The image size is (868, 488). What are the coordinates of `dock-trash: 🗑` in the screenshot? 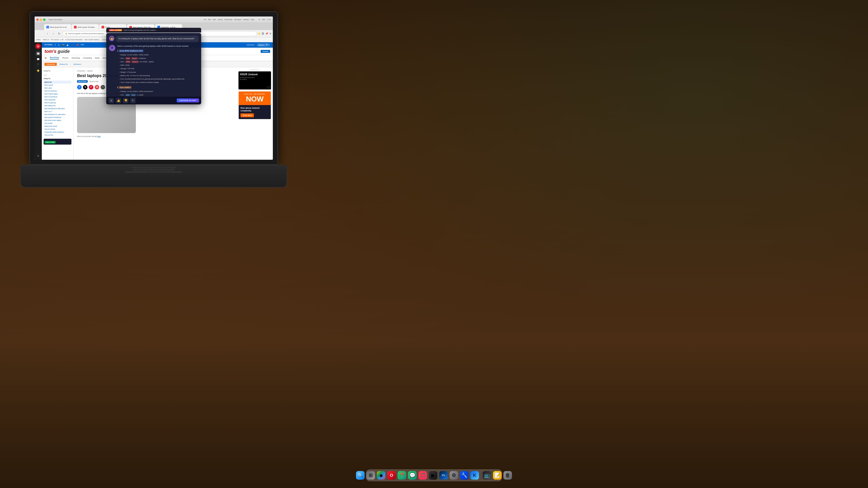 It's located at (507, 476).